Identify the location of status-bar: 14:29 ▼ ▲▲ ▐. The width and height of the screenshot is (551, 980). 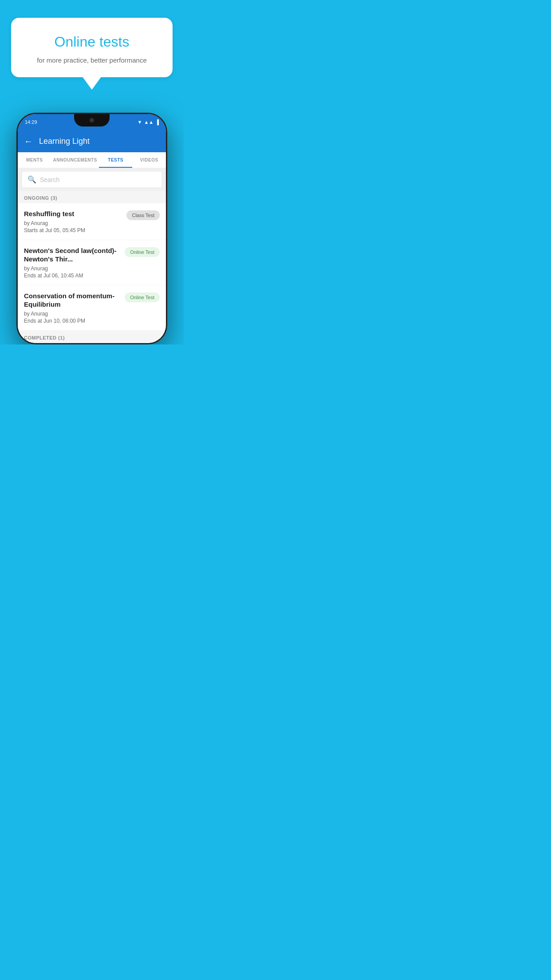
(92, 122).